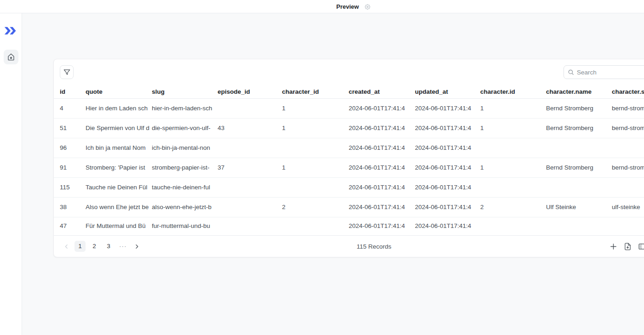 Image resolution: width=644 pixels, height=335 pixels. What do you see at coordinates (349, 148) in the screenshot?
I see `table-row: 96 Ich bin ja mental Nom ich-bin-ja-ment…` at bounding box center [349, 148].